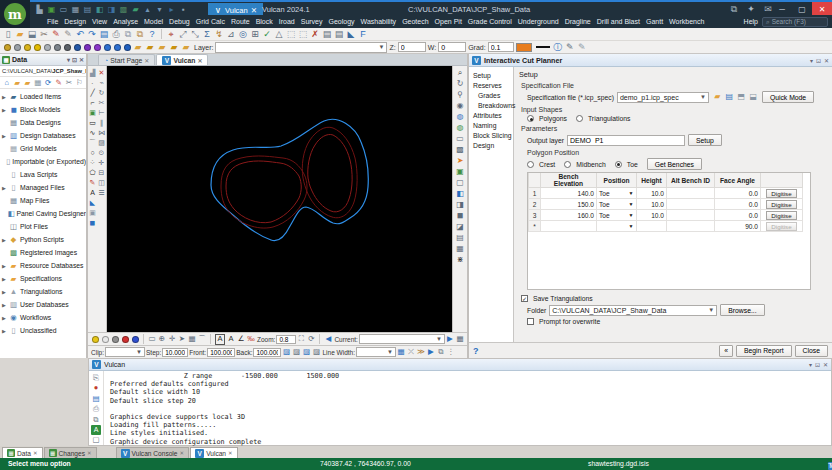 This screenshot has width=832, height=470. What do you see at coordinates (363, 34) in the screenshot?
I see `font-tool-icon: F` at bounding box center [363, 34].